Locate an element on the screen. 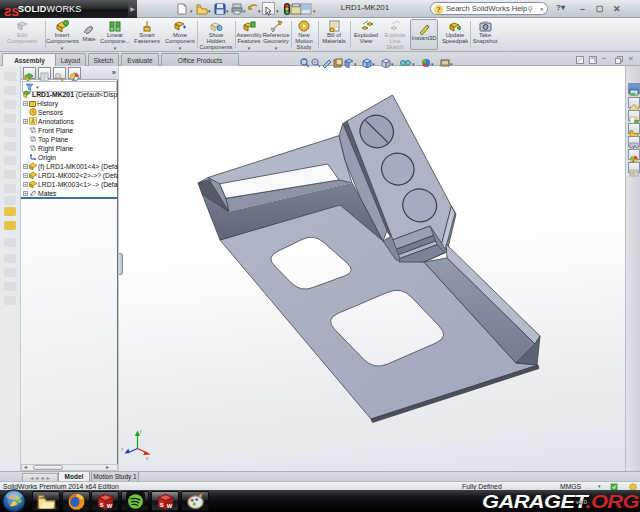 The width and height of the screenshot is (640, 512). svg-text: Y is located at coordinates (141, 432).